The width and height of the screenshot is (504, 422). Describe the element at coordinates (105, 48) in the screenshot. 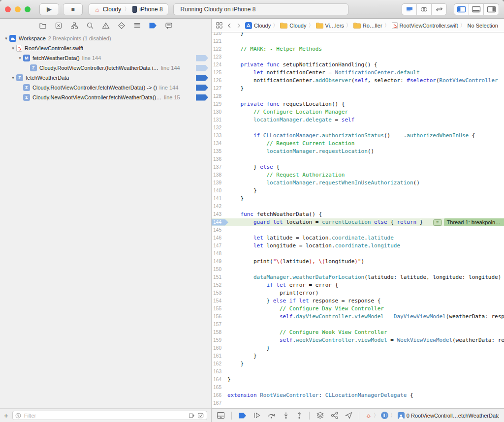

I see `breakpoint-row: ▾RootViewController.swift` at that location.